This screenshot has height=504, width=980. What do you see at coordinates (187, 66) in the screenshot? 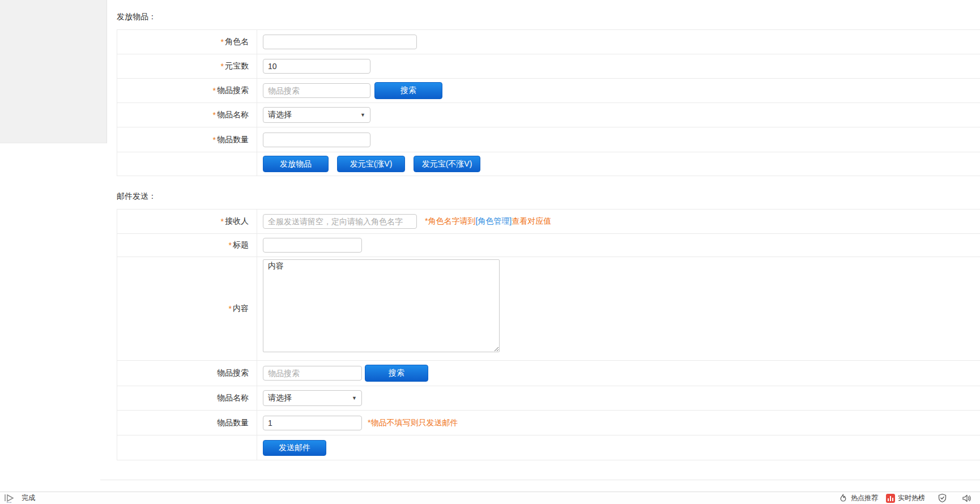
I see `yuanbao-count-label: *元宝数` at bounding box center [187, 66].